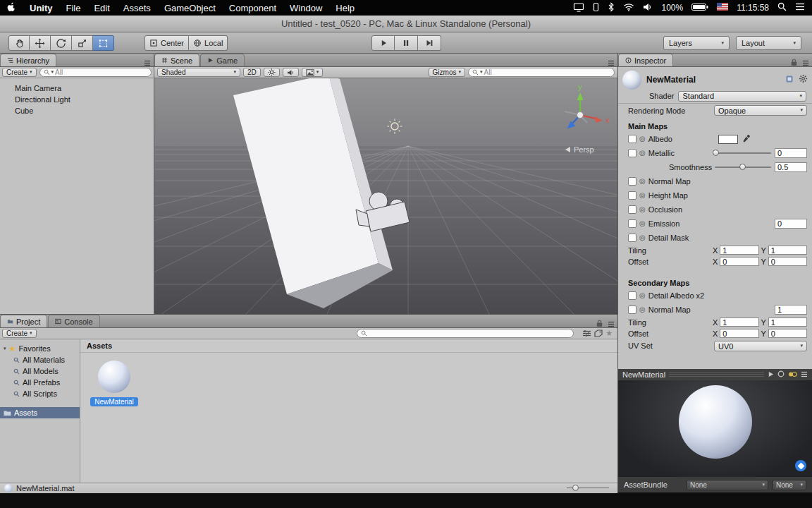 The image size is (812, 508). What do you see at coordinates (648, 8) in the screenshot?
I see `volume-icon` at bounding box center [648, 8].